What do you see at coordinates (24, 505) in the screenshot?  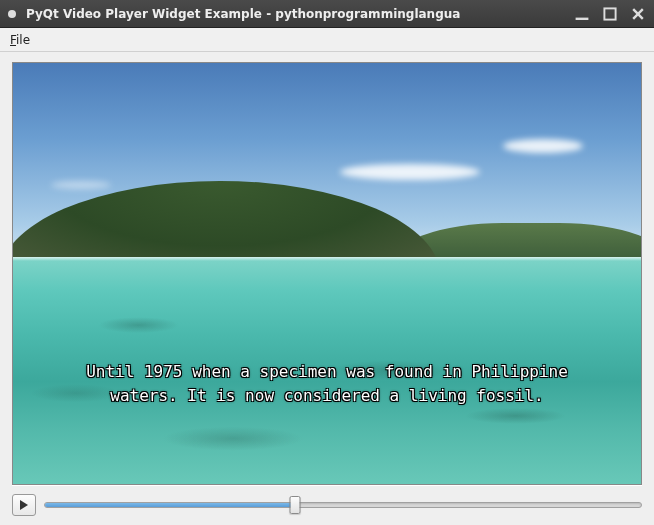 I see `play-button` at bounding box center [24, 505].